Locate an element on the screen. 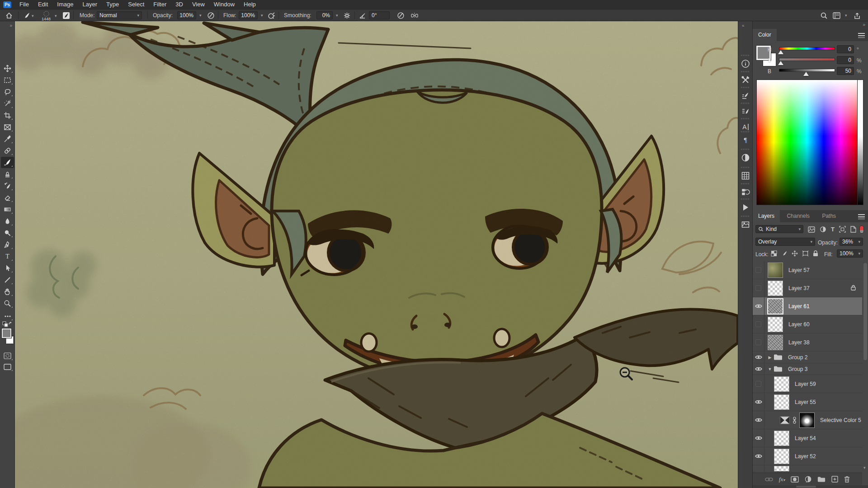 This screenshot has width=868, height=488. brush-angle-input: 0° is located at coordinates (379, 15).